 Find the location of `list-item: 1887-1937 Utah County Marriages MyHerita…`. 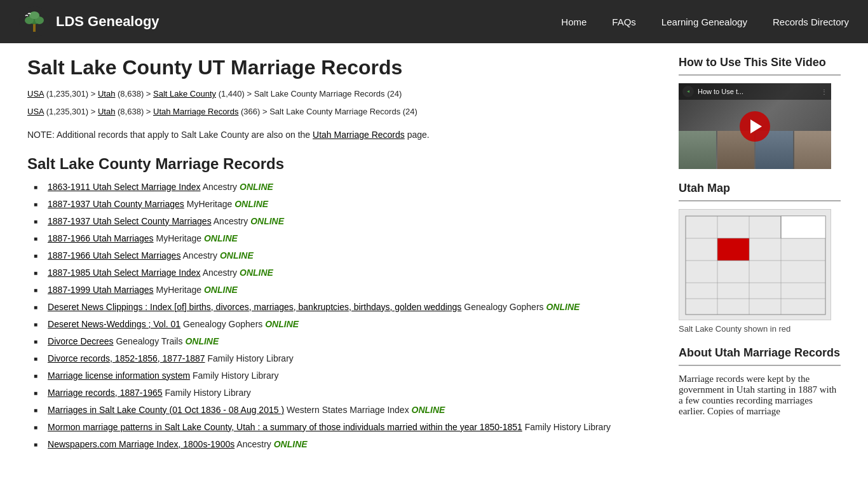

list-item: 1887-1937 Utah County Marriages MyHerita… is located at coordinates (347, 205).